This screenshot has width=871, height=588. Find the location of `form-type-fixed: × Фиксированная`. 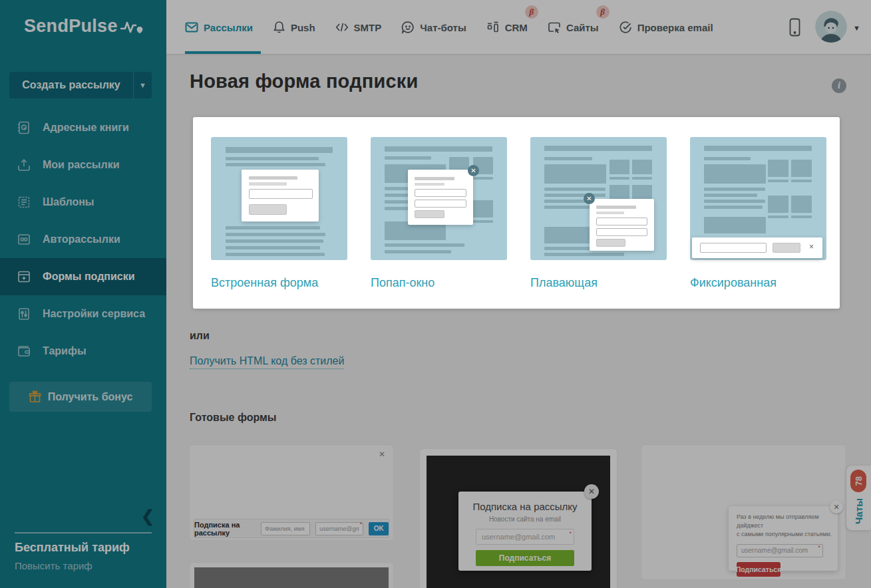

form-type-fixed: × Фиксированная is located at coordinates (759, 214).